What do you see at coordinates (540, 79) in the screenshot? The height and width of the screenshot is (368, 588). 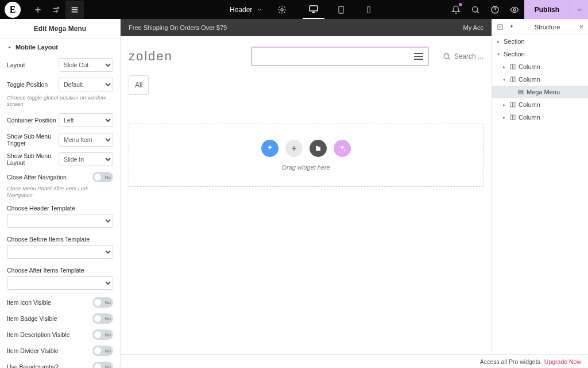 I see `tree-column: ▾Column` at bounding box center [540, 79].